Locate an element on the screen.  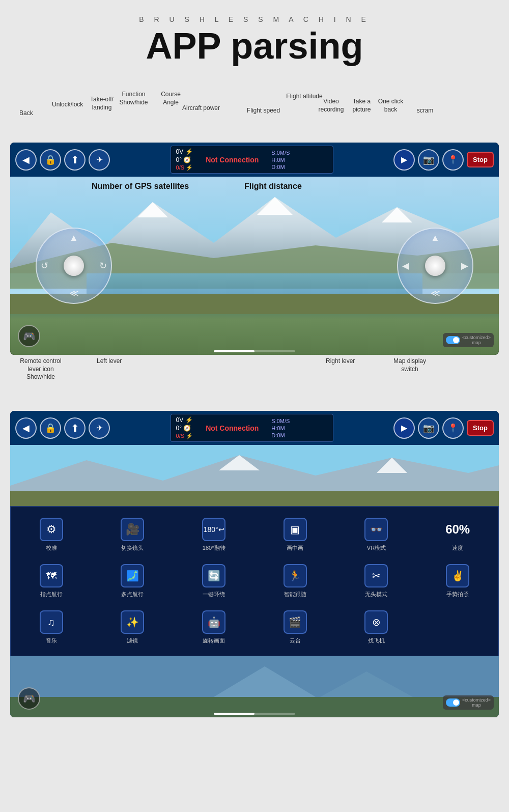
right-btn-group-2: ▶ 📷 📍 Stop is located at coordinates (444, 428).